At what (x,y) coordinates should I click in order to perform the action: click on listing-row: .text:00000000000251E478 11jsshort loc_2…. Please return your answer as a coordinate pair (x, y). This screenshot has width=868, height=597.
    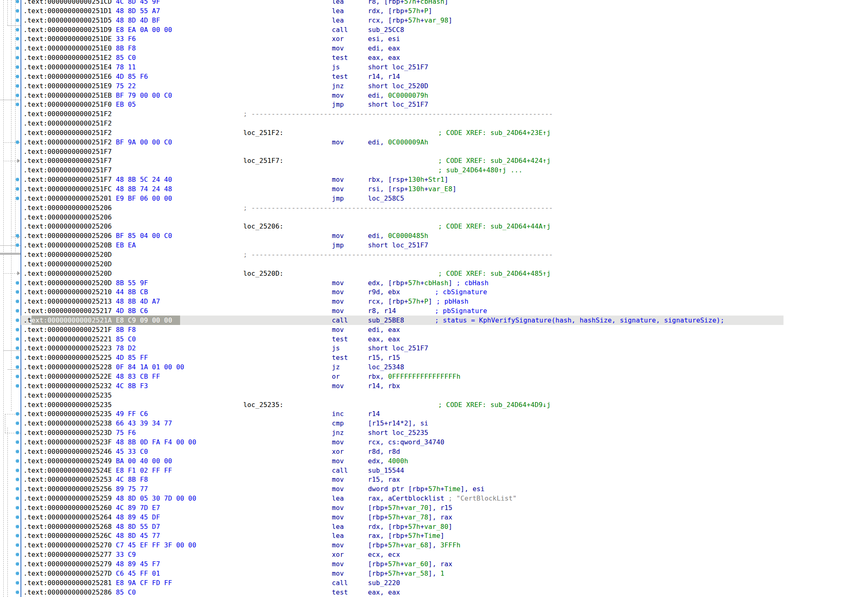
    Looking at the image, I should click on (434, 67).